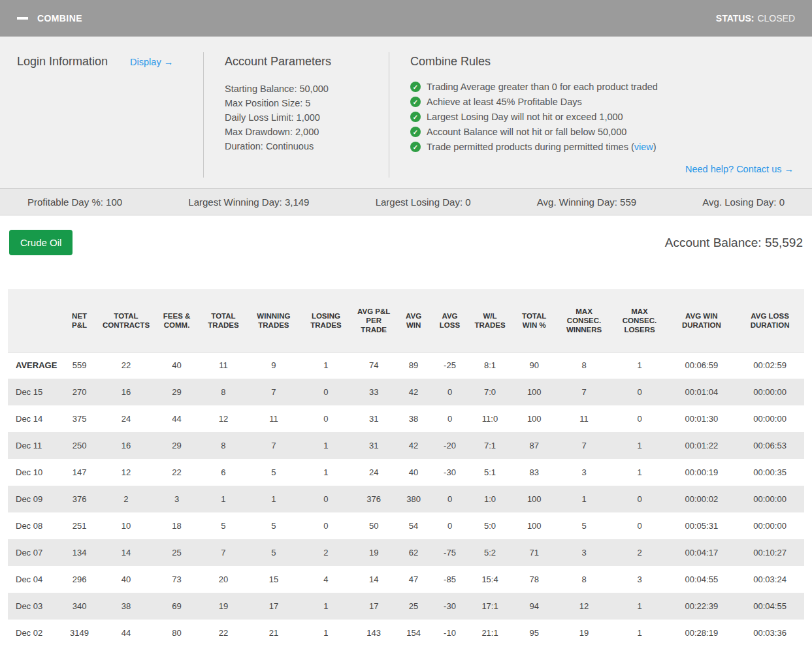 Image resolution: width=812 pixels, height=660 pixels. I want to click on cell-avg-loss-duration: 00:03:24, so click(770, 580).